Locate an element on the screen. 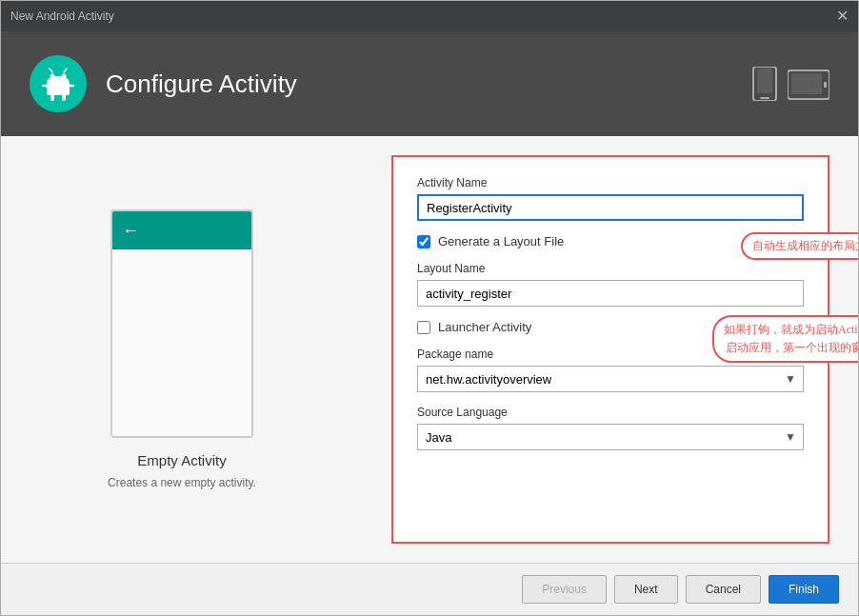 The width and height of the screenshot is (859, 616). title-bar: New Android Activity ✕ is located at coordinates (430, 16).